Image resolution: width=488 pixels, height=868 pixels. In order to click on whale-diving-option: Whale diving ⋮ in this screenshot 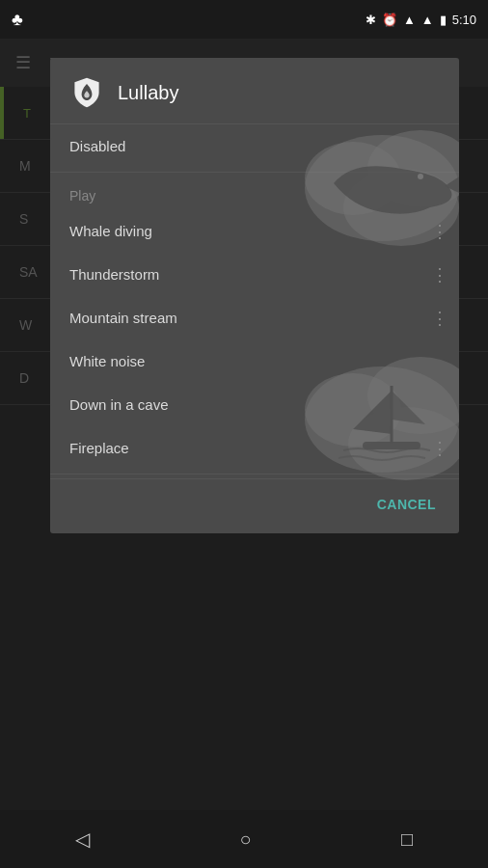, I will do `click(255, 231)`.